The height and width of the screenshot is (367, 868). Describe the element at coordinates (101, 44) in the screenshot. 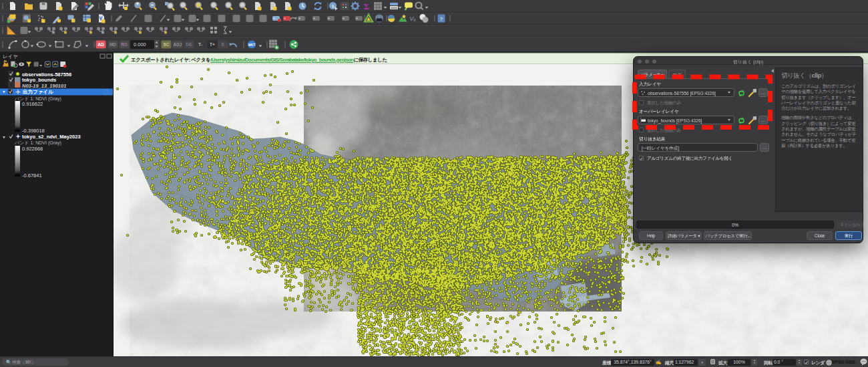

I see `svg-text: AD` at that location.